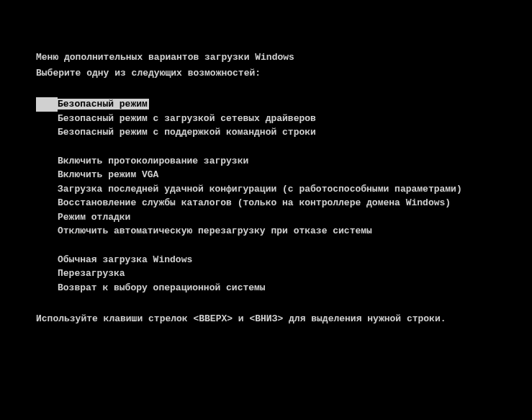 The height and width of the screenshot is (420, 532). Describe the element at coordinates (94, 218) in the screenshot. I see `menu-item-label: Режим отладки` at that location.